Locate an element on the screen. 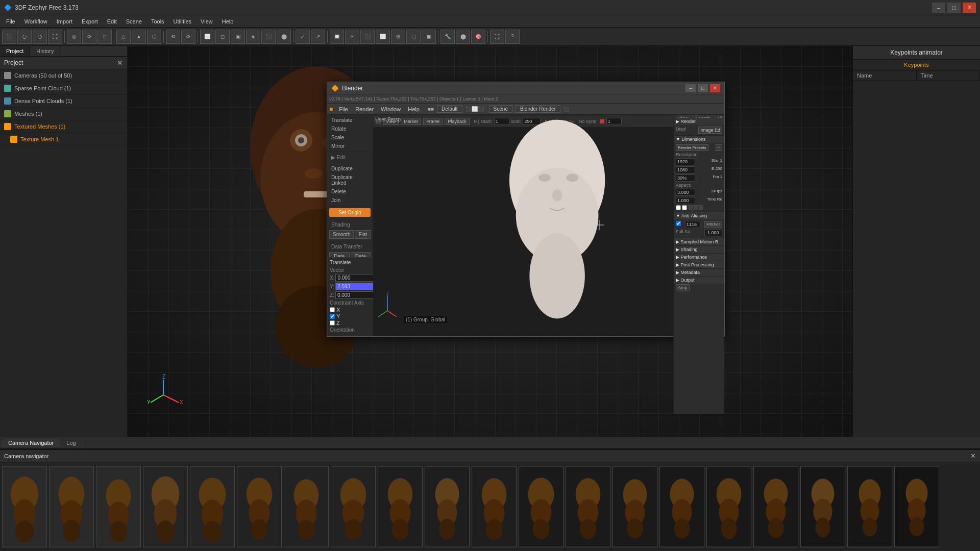  blender-menu-flat: Flat is located at coordinates (362, 235).